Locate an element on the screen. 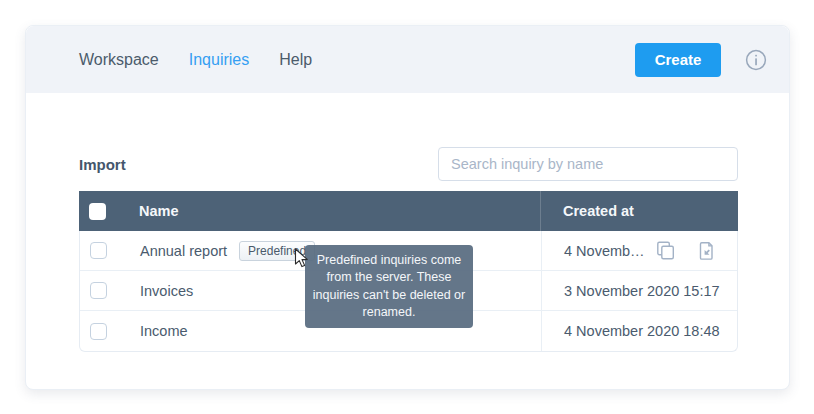  nav-menu: Workspace Inquiries Help is located at coordinates (196, 60).